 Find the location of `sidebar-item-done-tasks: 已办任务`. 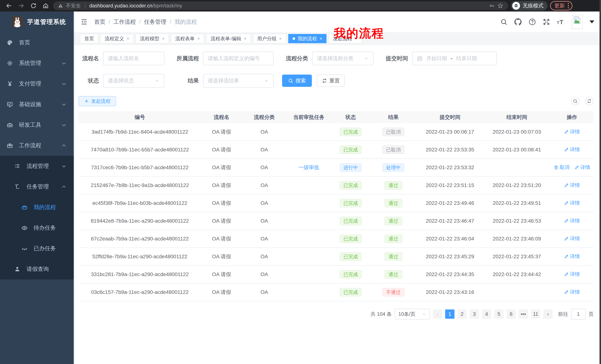

sidebar-item-done-tasks: 已办任务 is located at coordinates (37, 249).